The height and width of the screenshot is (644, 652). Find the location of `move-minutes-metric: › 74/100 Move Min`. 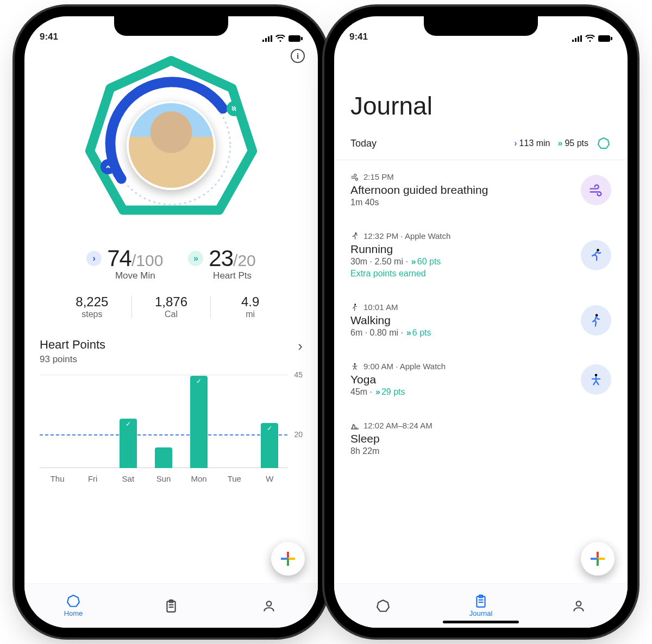

move-minutes-metric: › 74/100 Move Min is located at coordinates (125, 263).